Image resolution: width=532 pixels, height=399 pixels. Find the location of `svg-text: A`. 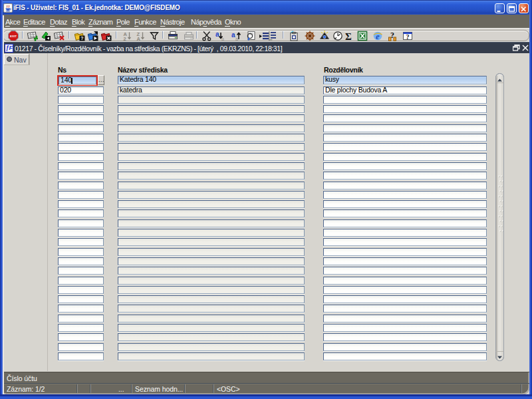

svg-text: A is located at coordinates (138, 39).